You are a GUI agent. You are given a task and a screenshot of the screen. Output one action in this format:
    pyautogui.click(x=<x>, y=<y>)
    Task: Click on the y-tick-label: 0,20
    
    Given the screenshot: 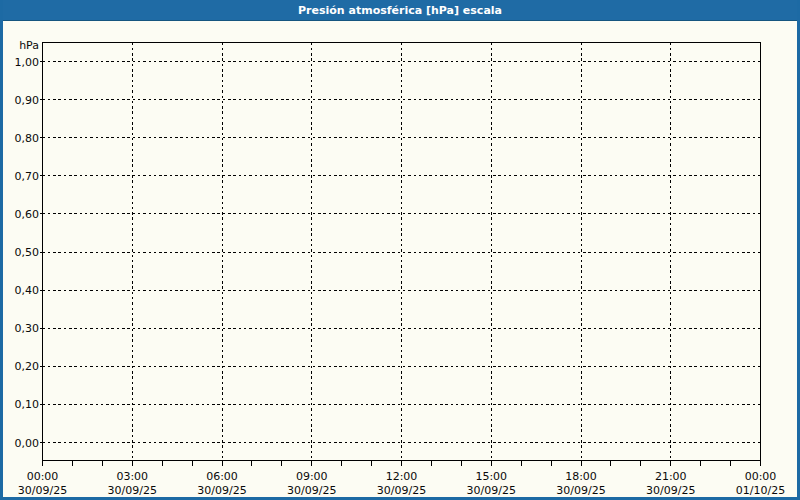 What is the action you would take?
    pyautogui.click(x=28, y=366)
    